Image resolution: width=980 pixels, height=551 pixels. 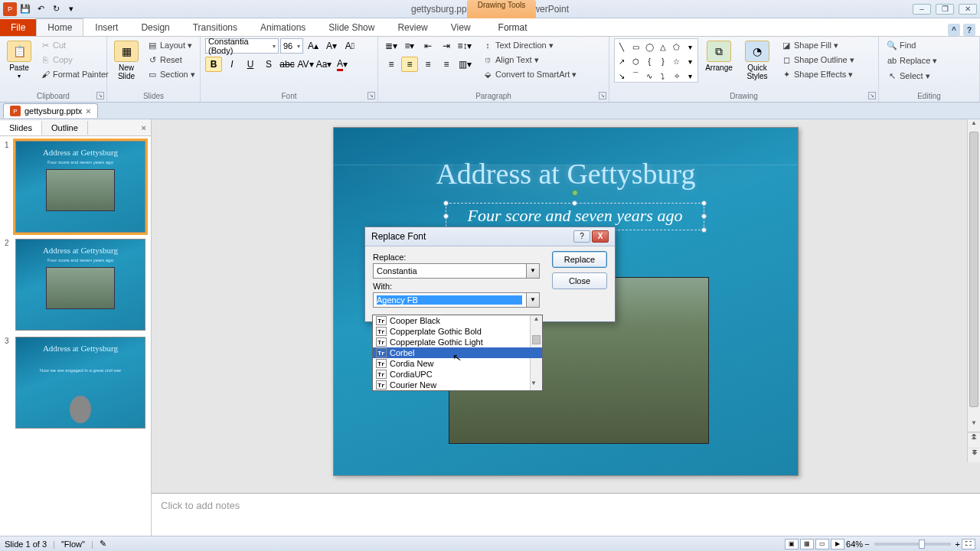 I want to click on notes-pane: Click to add notes, so click(x=566, y=514).